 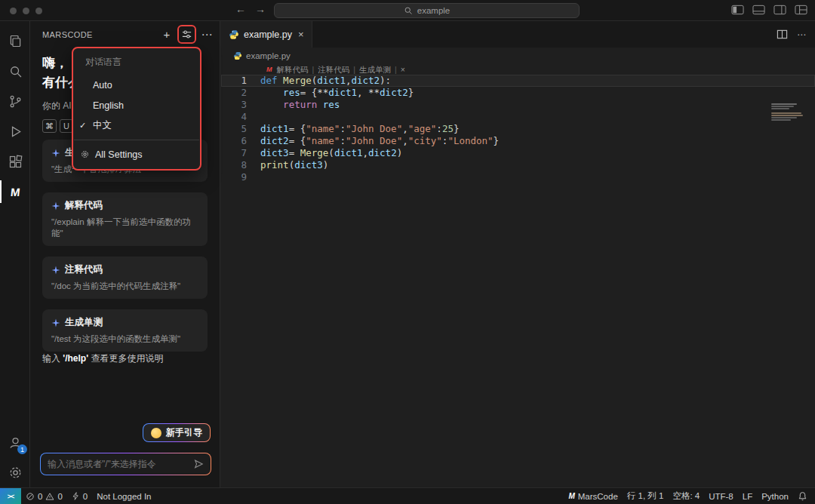 I want to click on command-center: example, so click(x=427, y=11).